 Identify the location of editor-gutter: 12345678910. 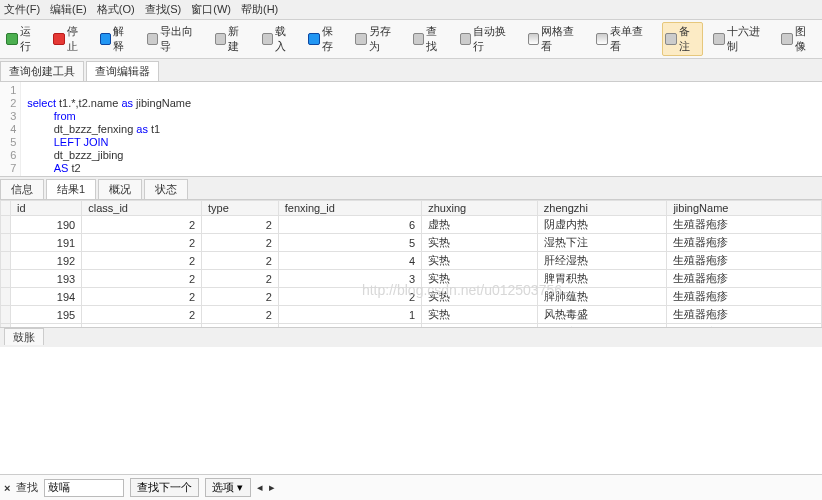
(10, 129).